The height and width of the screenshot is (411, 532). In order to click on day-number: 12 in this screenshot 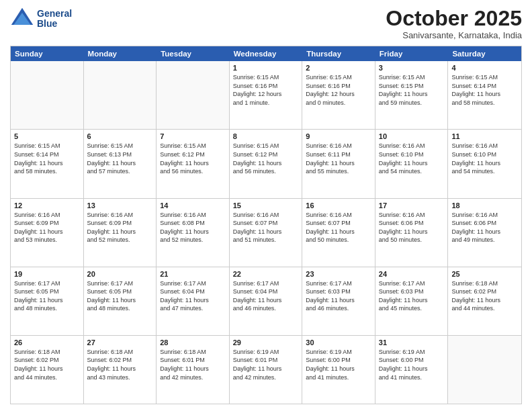, I will do `click(47, 205)`.